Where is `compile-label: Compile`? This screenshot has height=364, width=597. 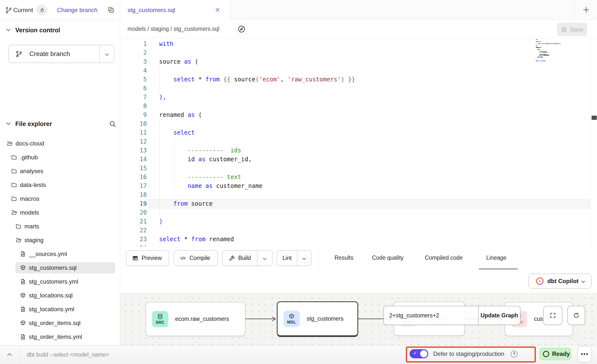
compile-label: Compile is located at coordinates (200, 258).